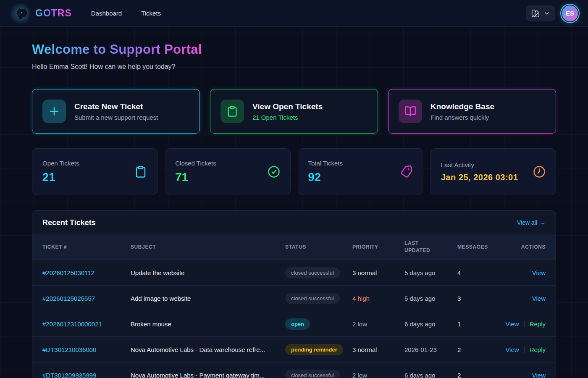 The height and width of the screenshot is (378, 588). What do you see at coordinates (294, 272) in the screenshot?
I see `table-row: #20260125030112 Update the website close…` at bounding box center [294, 272].